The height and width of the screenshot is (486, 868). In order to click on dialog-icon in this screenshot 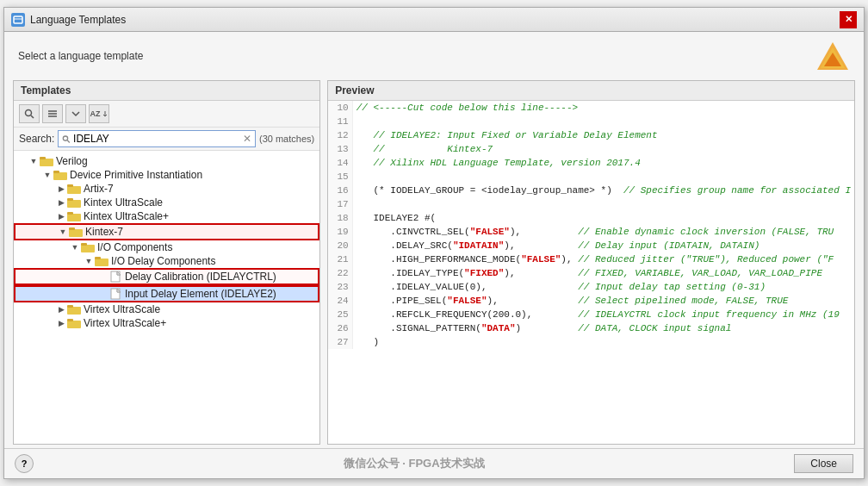, I will do `click(18, 20)`.